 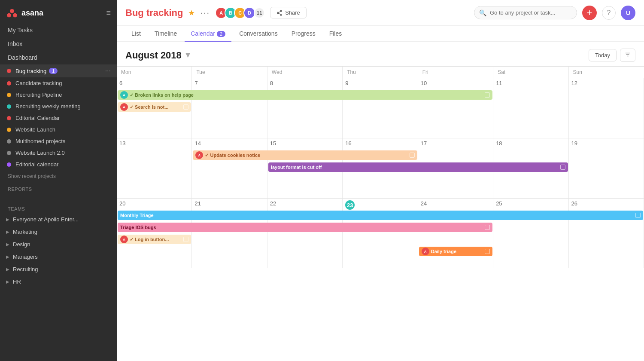 I want to click on filter-button, so click(x=628, y=55).